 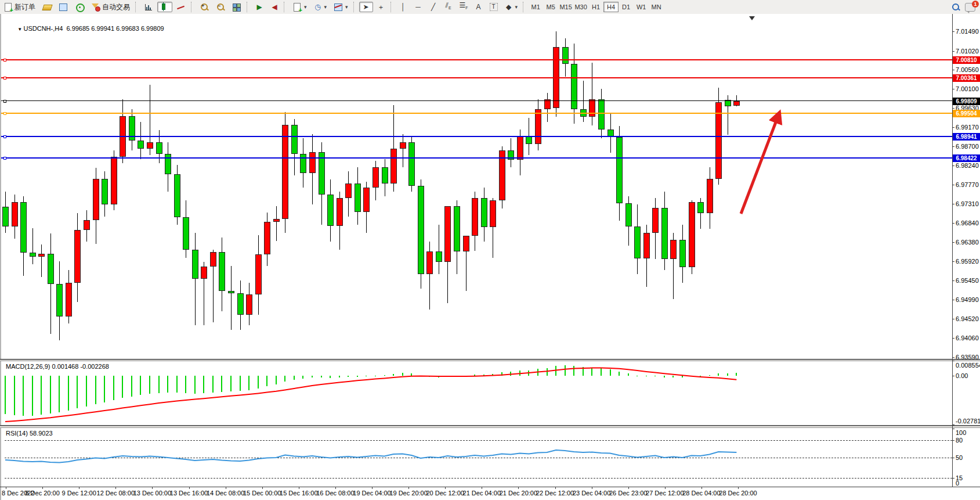 What do you see at coordinates (371, 456) in the screenshot?
I see `rsi-line` at bounding box center [371, 456].